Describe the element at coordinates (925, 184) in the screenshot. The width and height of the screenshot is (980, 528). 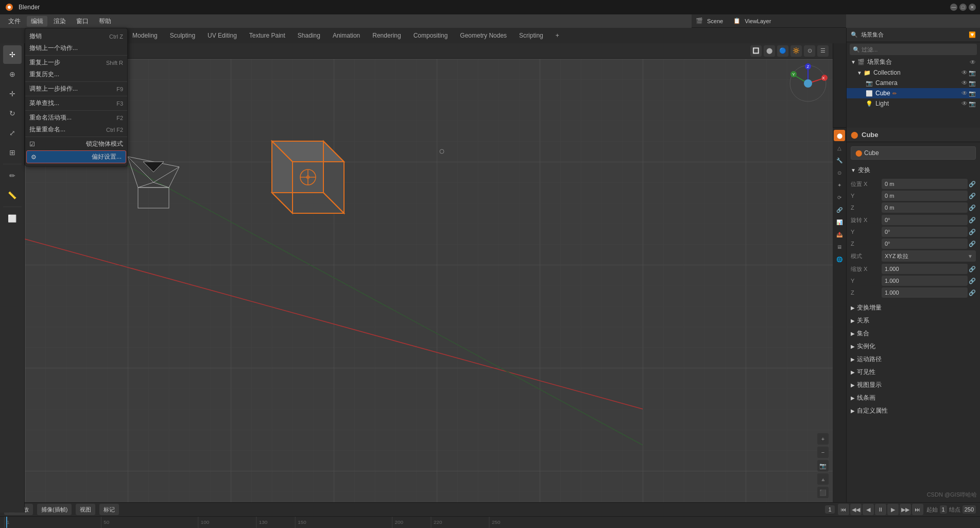
I see `pos-x-value: 0 m` at that location.